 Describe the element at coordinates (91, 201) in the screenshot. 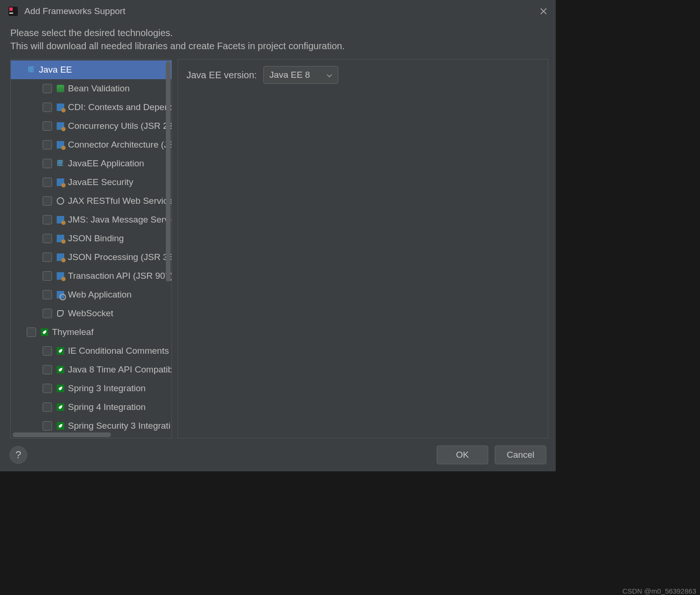

I see `tree-item-jax-restful-web-services: JAX RESTful Web Services` at that location.